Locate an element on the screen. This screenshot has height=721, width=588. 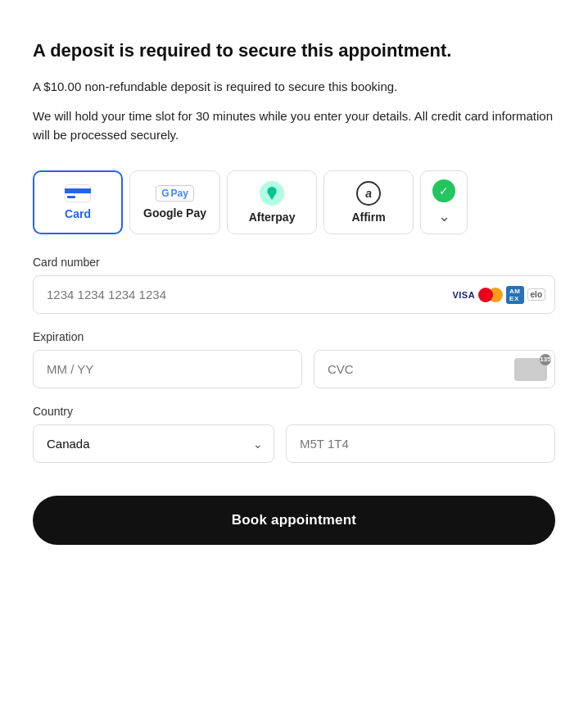
elo-logo: elo is located at coordinates (536, 295).